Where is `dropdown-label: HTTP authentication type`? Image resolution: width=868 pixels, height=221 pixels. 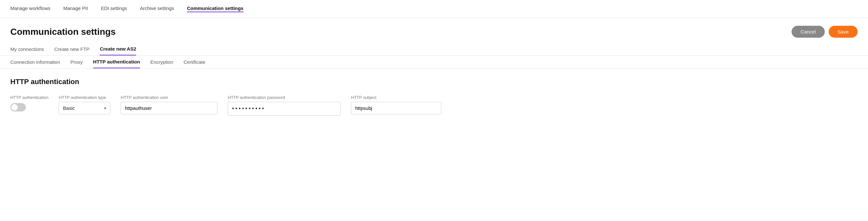 dropdown-label: HTTP authentication type is located at coordinates (84, 98).